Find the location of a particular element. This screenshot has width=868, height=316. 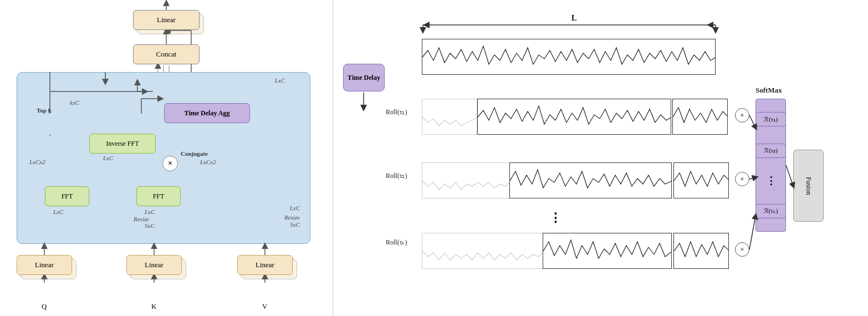

multiply-symbol: × is located at coordinates (170, 164).